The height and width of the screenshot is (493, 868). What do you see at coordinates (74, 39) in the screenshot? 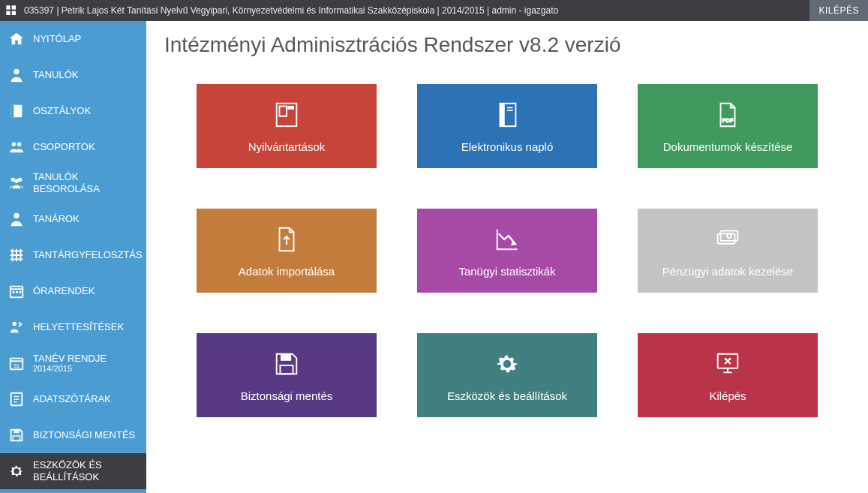
I see `sidebar-item-home: NYITÓLAP` at bounding box center [74, 39].